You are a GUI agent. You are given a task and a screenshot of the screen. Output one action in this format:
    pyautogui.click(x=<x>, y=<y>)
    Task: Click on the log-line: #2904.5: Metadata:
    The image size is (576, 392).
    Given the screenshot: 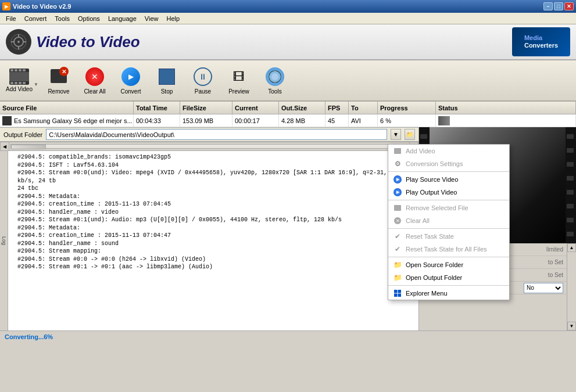 What is the action you would take?
    pyautogui.click(x=217, y=228)
    